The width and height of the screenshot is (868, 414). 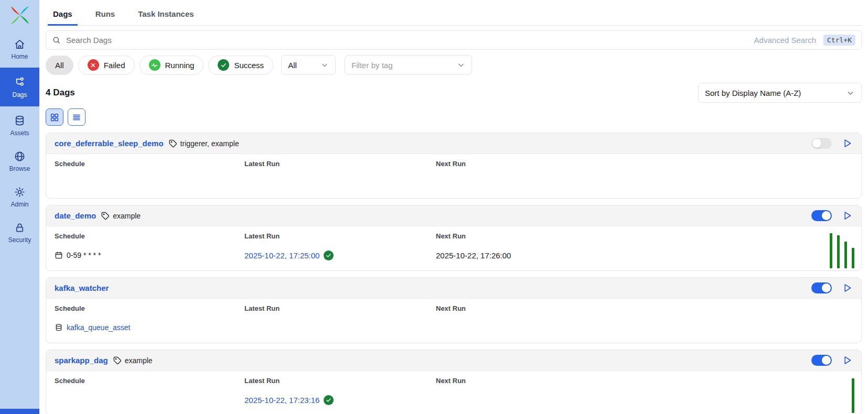 What do you see at coordinates (20, 121) in the screenshot?
I see `database-icon` at bounding box center [20, 121].